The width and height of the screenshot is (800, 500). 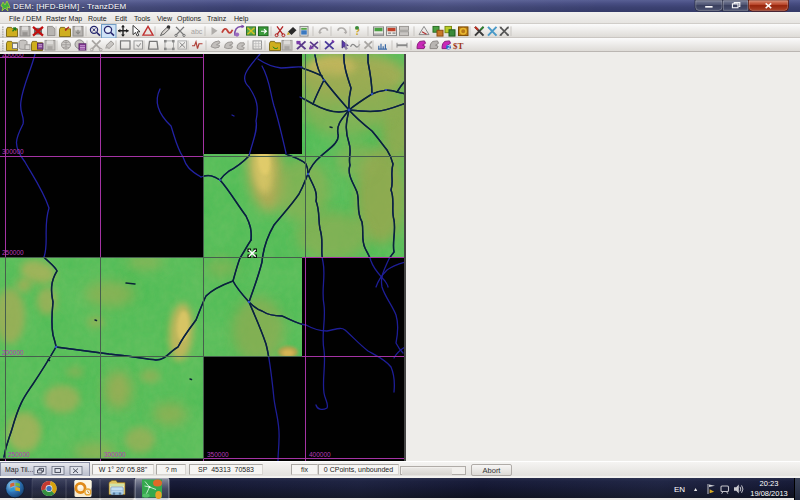 What do you see at coordinates (448, 47) in the screenshot?
I see `svg-text: 2` at bounding box center [448, 47].